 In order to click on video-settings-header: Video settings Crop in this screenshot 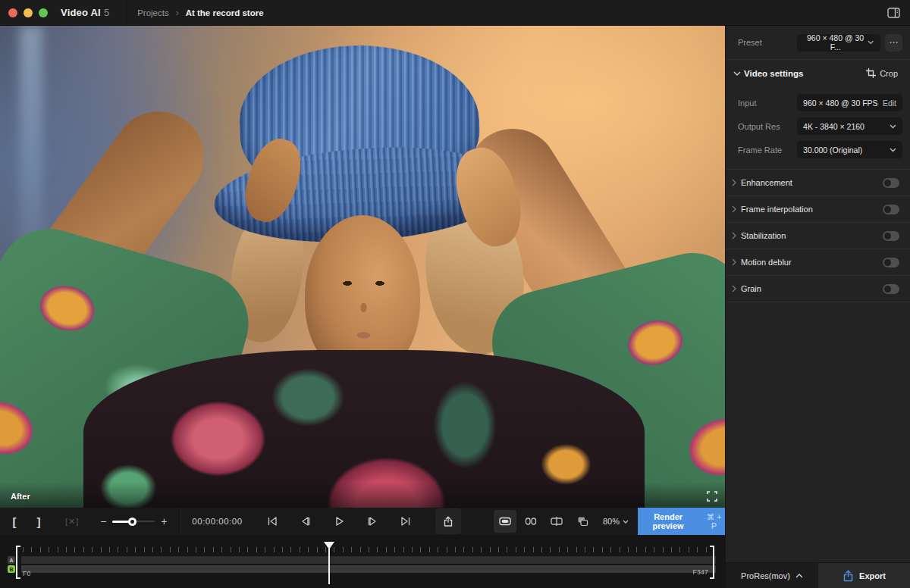, I will do `click(817, 73)`.